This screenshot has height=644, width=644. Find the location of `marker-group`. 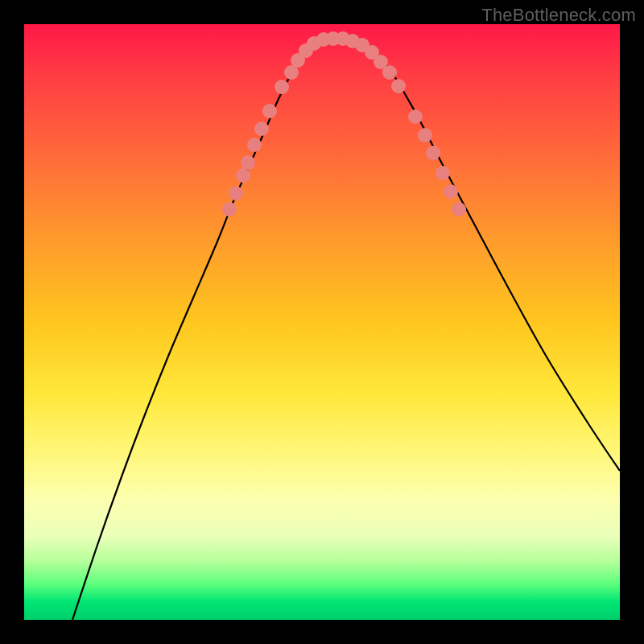

marker-group is located at coordinates (345, 124).